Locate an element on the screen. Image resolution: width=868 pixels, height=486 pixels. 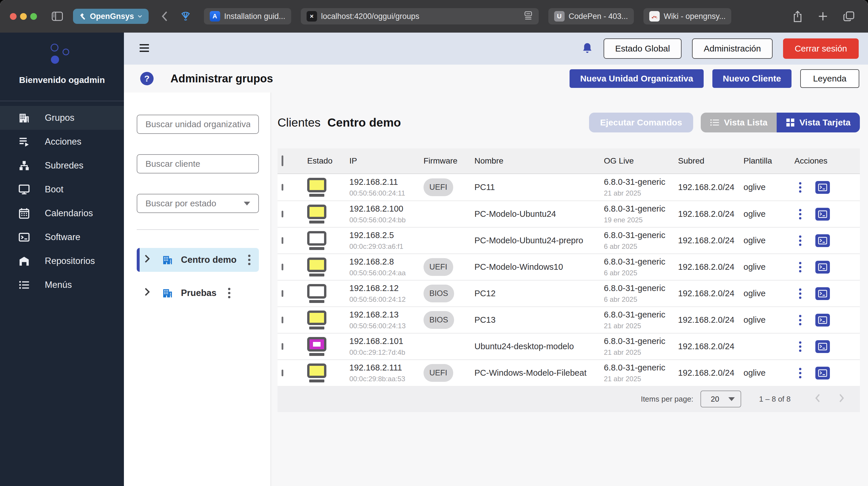
clients-heading: Clientes Centro demo is located at coordinates (339, 123).